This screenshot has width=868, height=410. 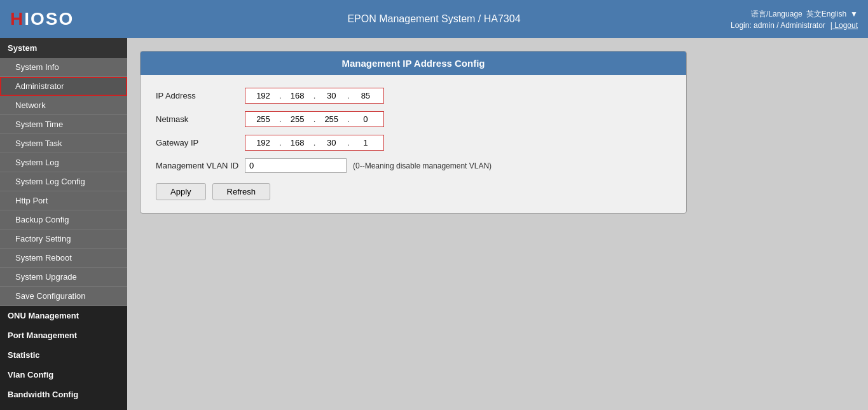 What do you see at coordinates (64, 258) in the screenshot?
I see `sidebar-item-system-reboot: System Reboot` at bounding box center [64, 258].